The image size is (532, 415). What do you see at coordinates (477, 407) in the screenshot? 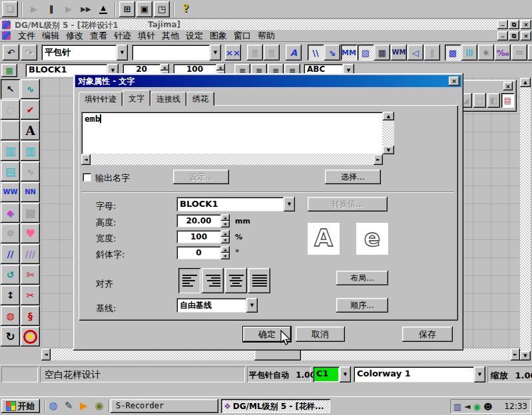
I see `gpu-tray-icon: ◉` at bounding box center [477, 407].